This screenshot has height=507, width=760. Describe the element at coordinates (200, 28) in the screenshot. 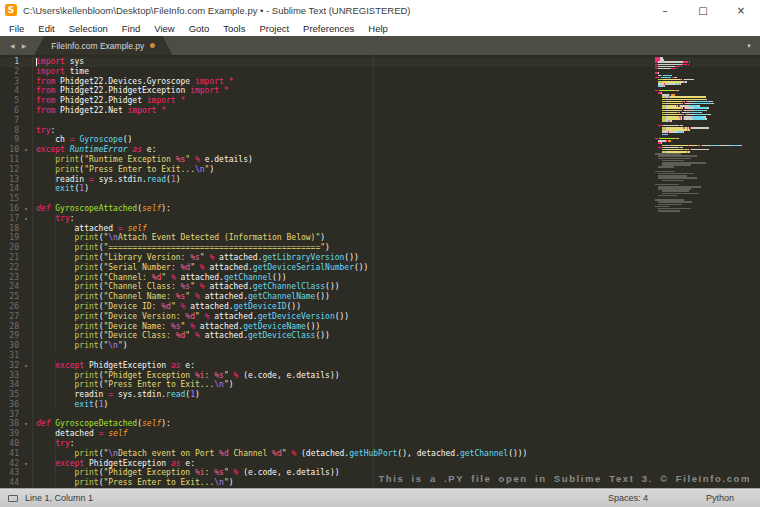

I see `menu-goto: Goto` at that location.